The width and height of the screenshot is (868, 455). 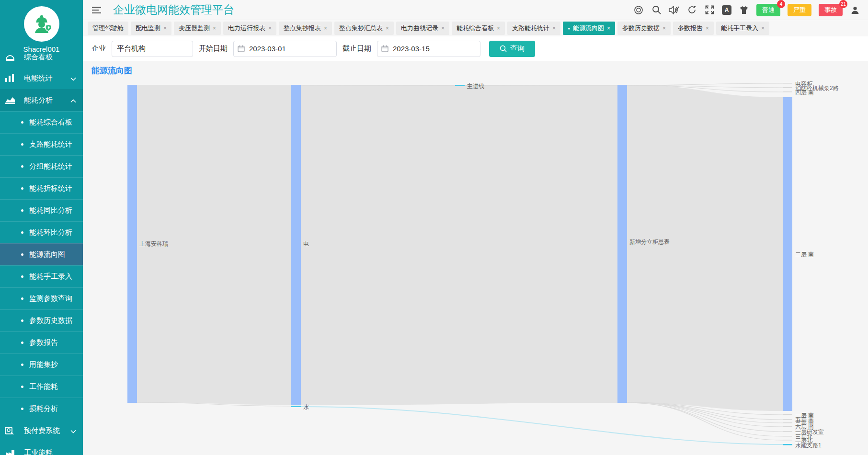 What do you see at coordinates (41, 60) in the screenshot?
I see `sidebar-item-partial: 综合看板` at bounding box center [41, 60].